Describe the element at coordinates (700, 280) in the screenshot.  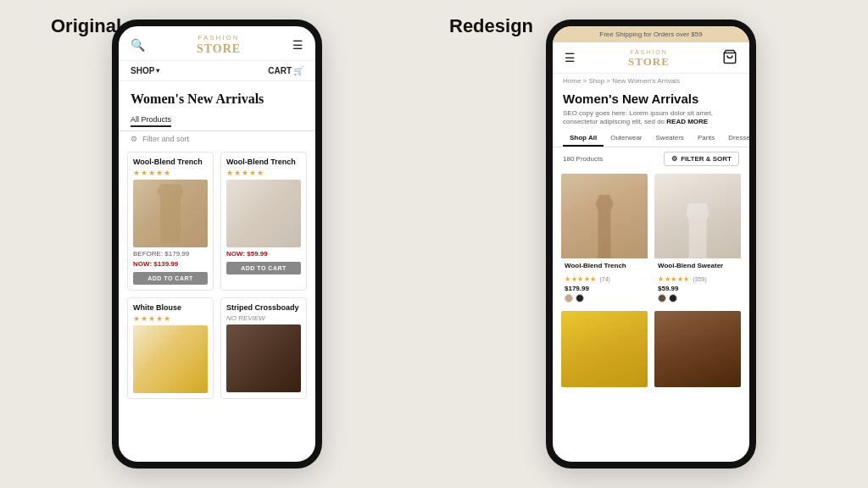
I see `redesign-review-count: (359)` at that location.